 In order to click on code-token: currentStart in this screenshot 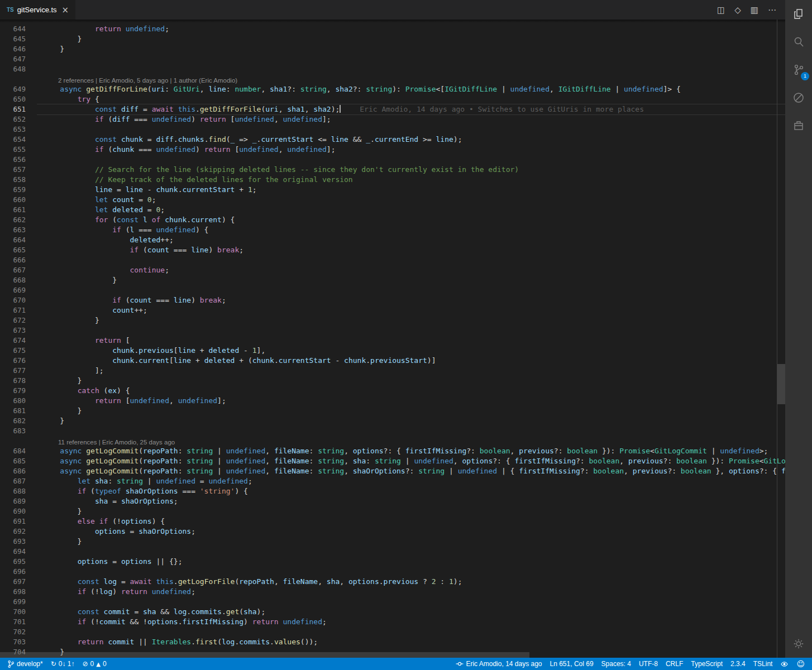, I will do `click(208, 190)`.